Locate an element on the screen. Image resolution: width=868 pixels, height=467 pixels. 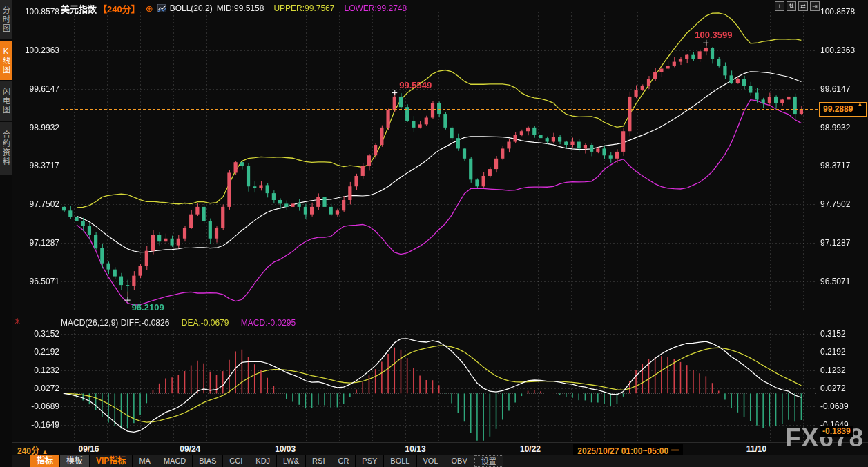
macd-tick-left: -0.0689 is located at coordinates (40, 406).